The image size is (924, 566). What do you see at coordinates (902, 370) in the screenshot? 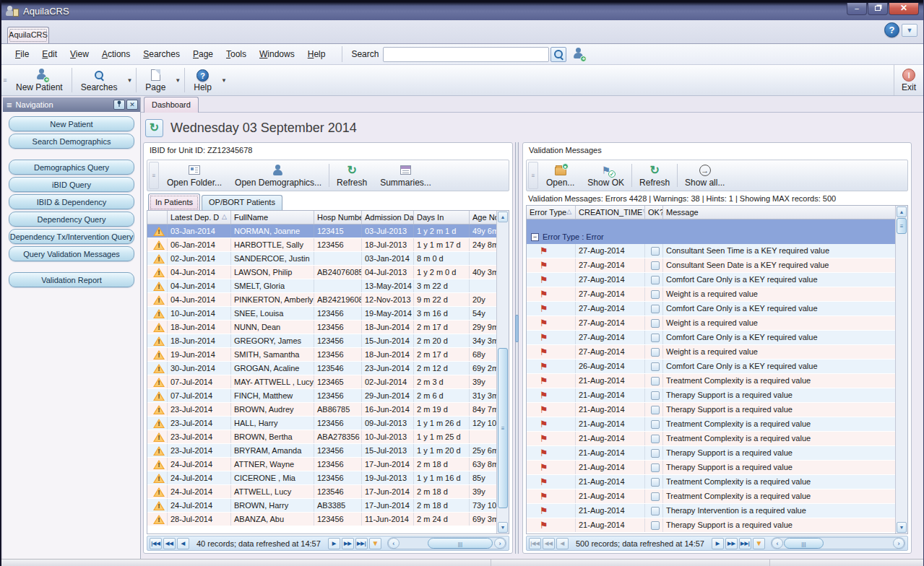
I see `validation-vertical-scrollbar: ▲ ≡ ▼` at bounding box center [902, 370].